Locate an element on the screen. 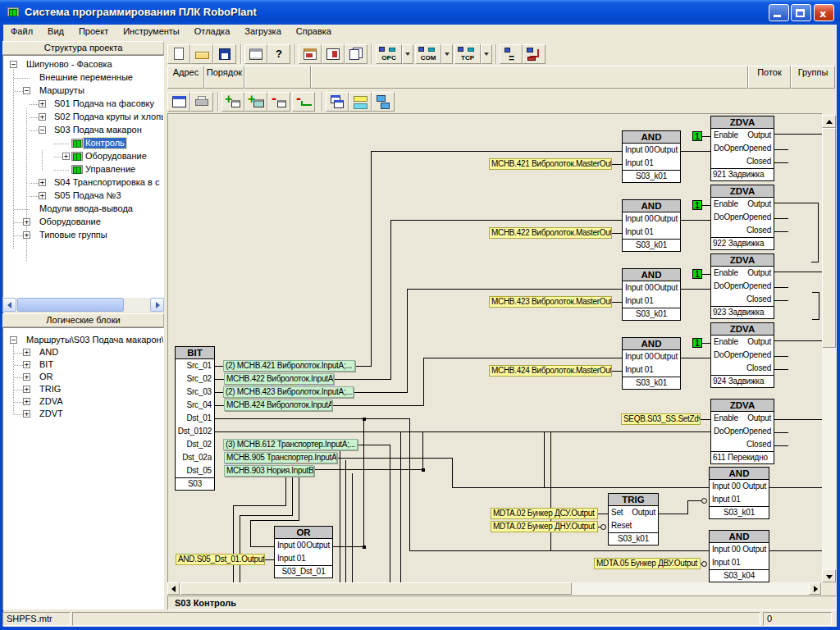 The width and height of the screenshot is (840, 630). tree-item-label: BIT is located at coordinates (46, 364).